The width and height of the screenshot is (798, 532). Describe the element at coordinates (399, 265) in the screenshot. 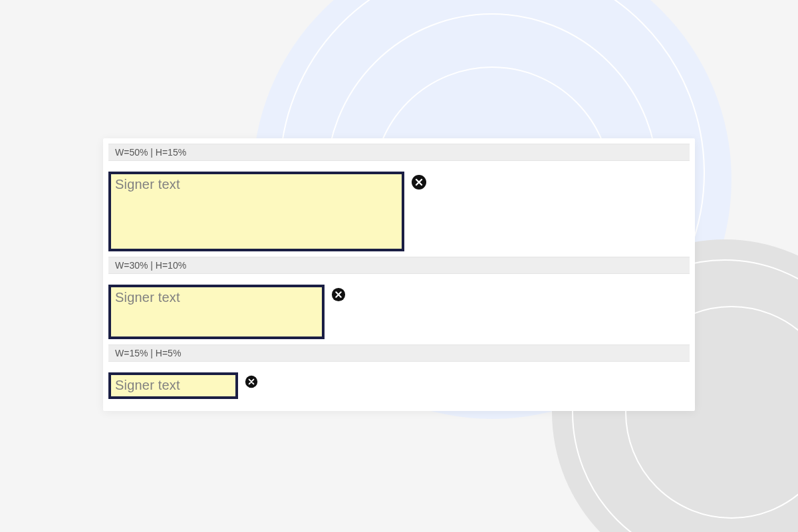

I see `field-dimensions-label: W=30% | H=10%` at that location.